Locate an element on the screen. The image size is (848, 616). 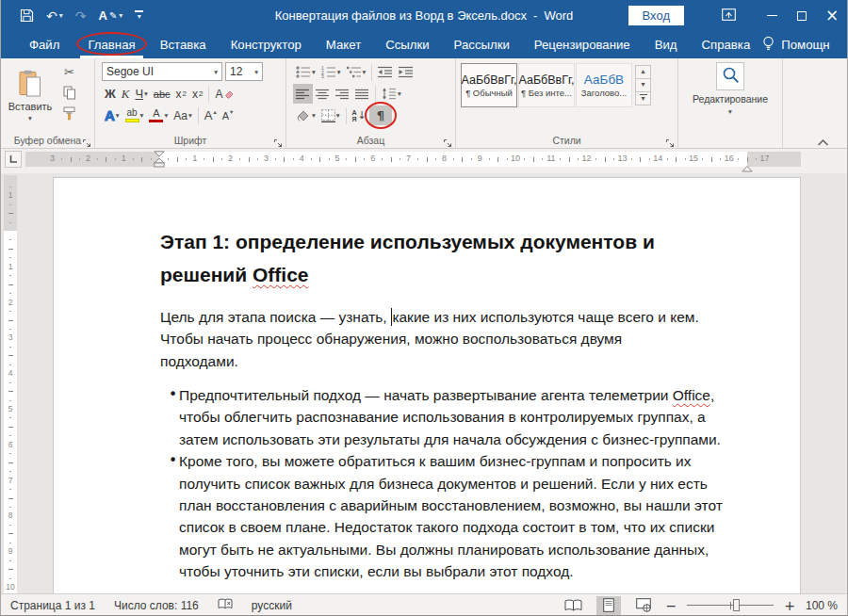
tab-ссылки: Ссылки is located at coordinates (407, 45).